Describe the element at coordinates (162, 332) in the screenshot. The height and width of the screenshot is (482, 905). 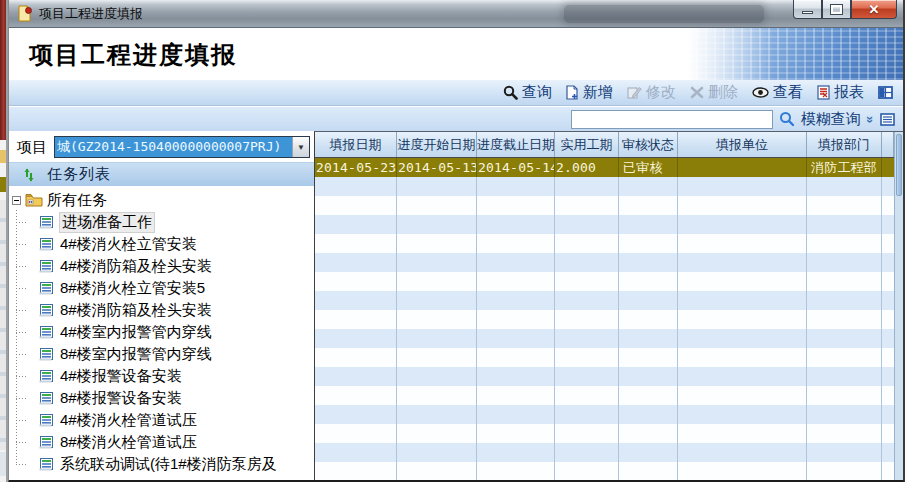
I see `tree-item-task: 4#楼室内报警管内穿线` at that location.